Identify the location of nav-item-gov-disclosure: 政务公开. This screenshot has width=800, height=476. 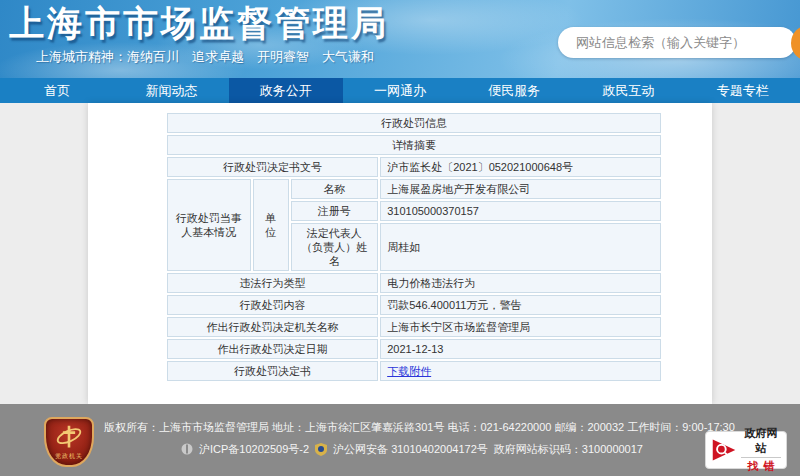
(286, 90).